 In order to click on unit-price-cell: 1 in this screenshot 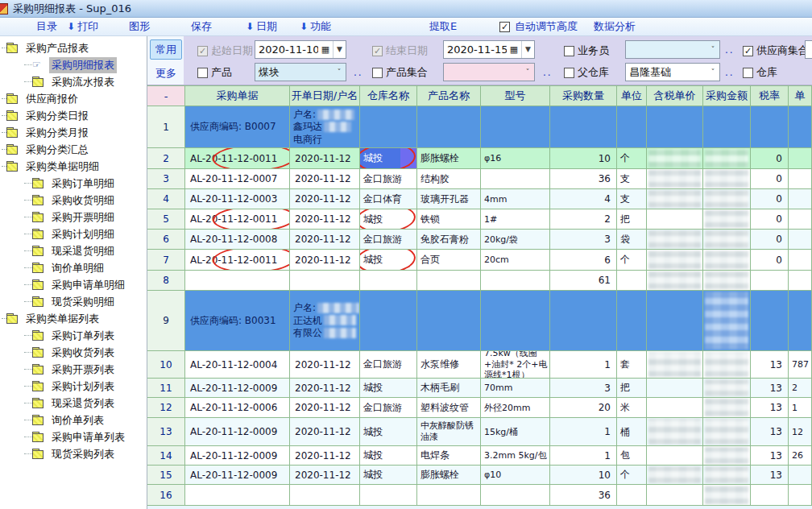, I will do `click(801, 408)`.